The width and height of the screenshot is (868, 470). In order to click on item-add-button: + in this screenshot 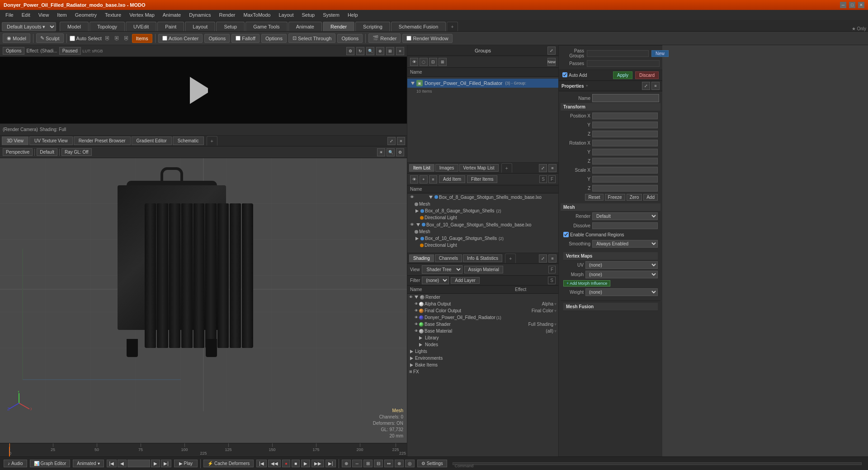, I will do `click(424, 179)`.